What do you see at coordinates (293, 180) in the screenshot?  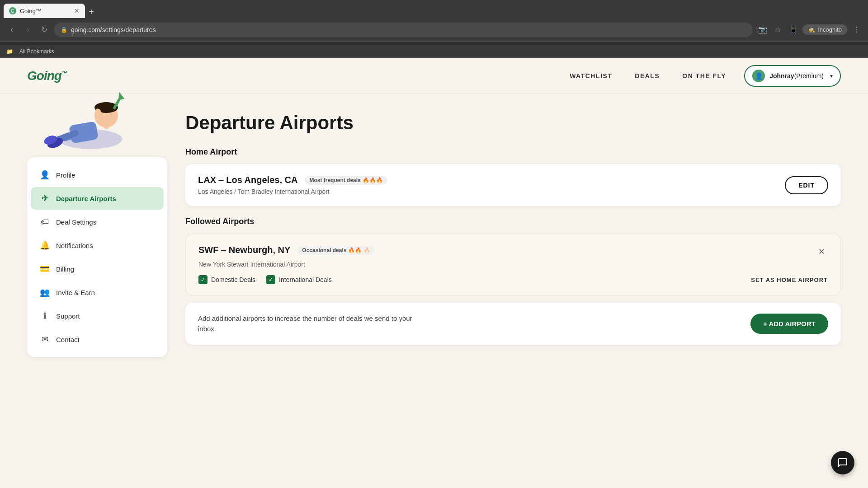 I see `home-airport-main: LAX – Los Angeles, CA Most frequent deal…` at bounding box center [293, 180].